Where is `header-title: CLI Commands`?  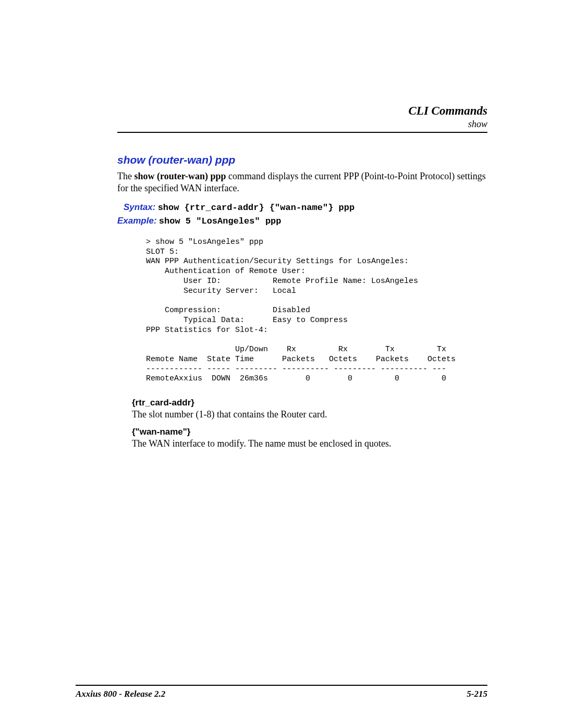 header-title: CLI Commands is located at coordinates (302, 111).